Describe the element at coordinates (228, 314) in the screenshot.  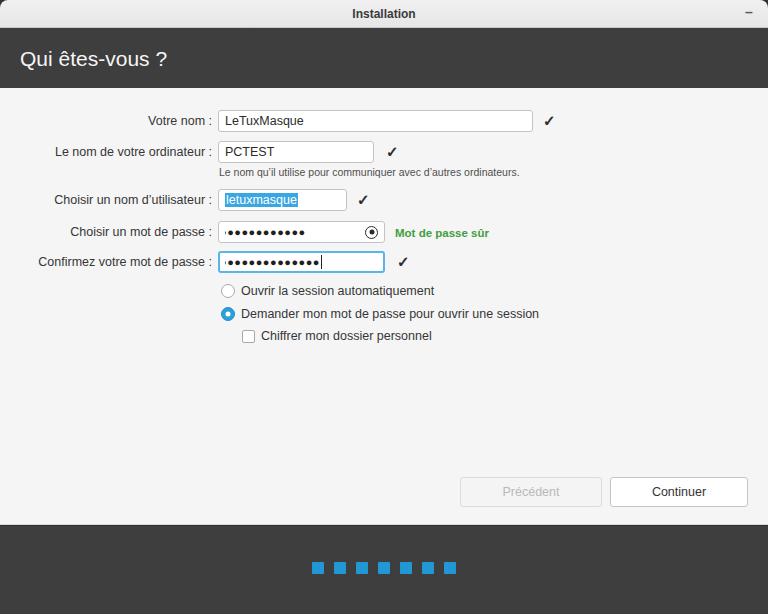
I see `radio-checked-icon` at that location.